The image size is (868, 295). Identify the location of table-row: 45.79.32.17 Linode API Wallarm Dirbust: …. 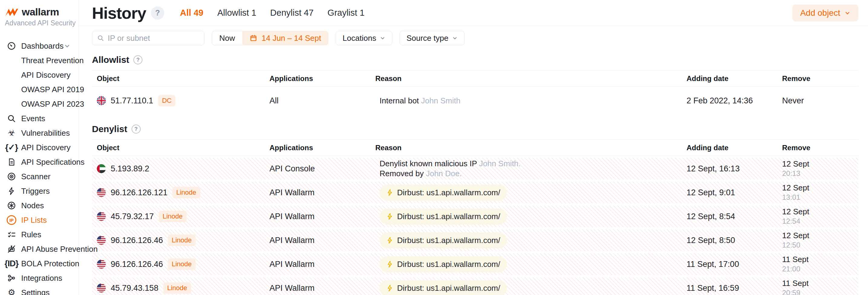
(475, 216).